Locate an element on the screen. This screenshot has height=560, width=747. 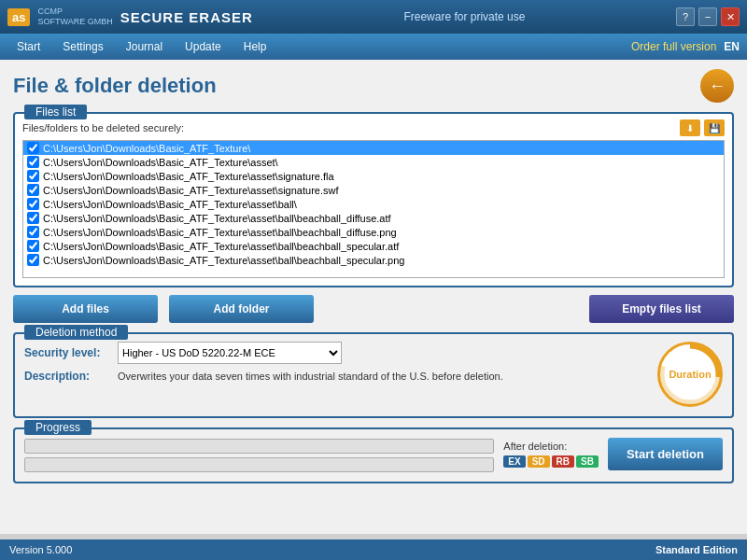
badge-rb: RB is located at coordinates (563, 461).